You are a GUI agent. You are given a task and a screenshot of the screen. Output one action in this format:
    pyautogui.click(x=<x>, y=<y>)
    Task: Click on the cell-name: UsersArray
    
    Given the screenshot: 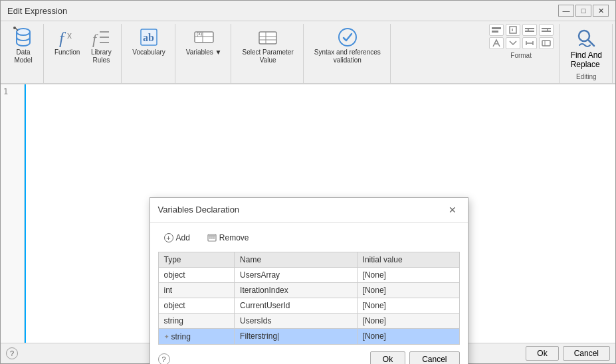 What is the action you would take?
    pyautogui.click(x=296, y=275)
    